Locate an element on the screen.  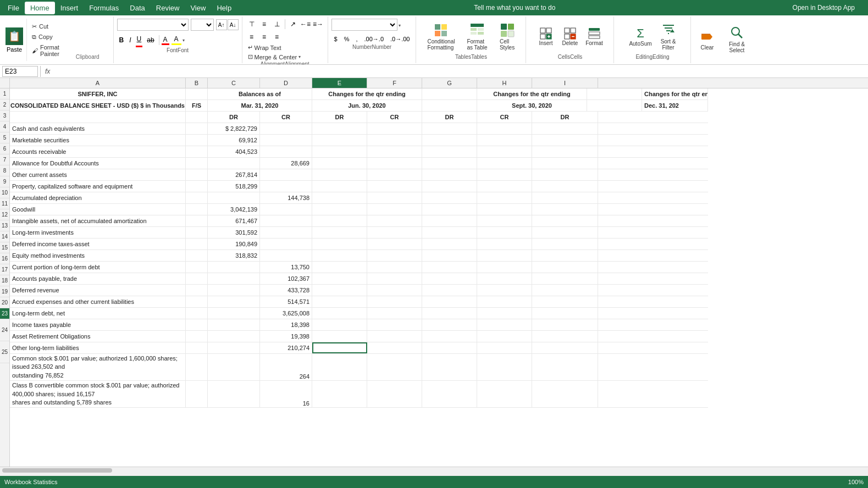
cell-d10: 144,738 is located at coordinates (286, 198).